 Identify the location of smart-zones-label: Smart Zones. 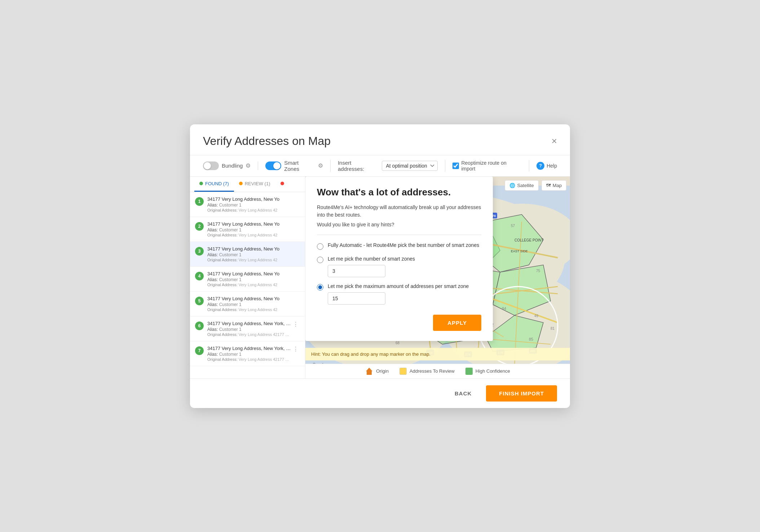
(300, 166).